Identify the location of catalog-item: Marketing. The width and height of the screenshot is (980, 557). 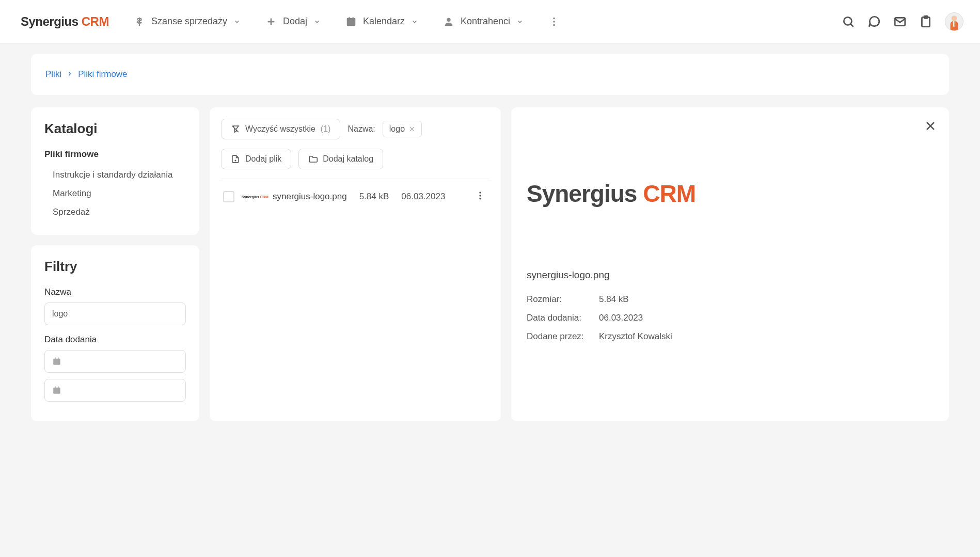
(115, 194).